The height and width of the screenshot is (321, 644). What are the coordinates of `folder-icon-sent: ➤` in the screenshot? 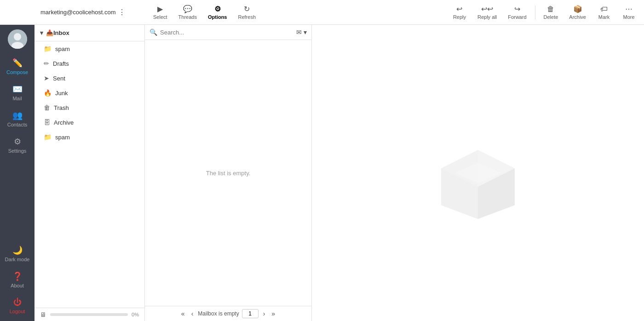 It's located at (46, 78).